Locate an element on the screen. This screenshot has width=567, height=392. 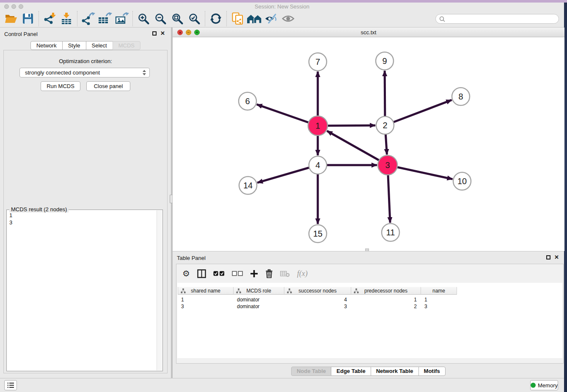
table-row: 3 dominator 3 2 3 is located at coordinates (317, 306).